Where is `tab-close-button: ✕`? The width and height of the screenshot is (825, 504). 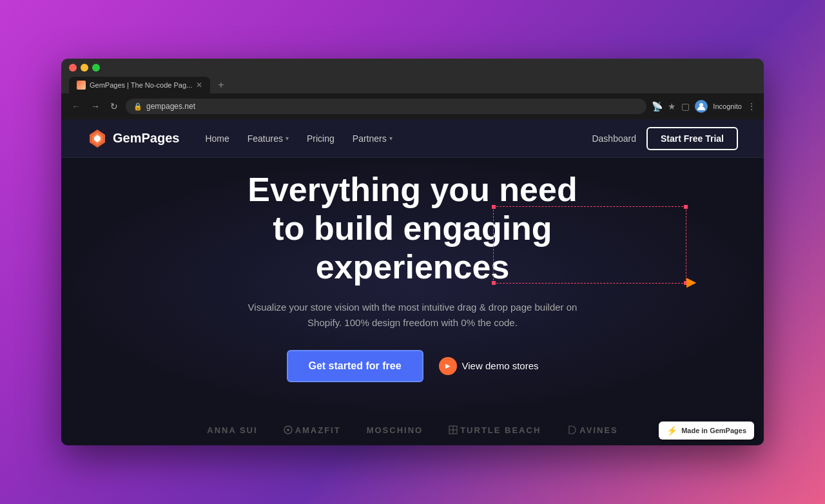
tab-close-button: ✕ is located at coordinates (199, 85).